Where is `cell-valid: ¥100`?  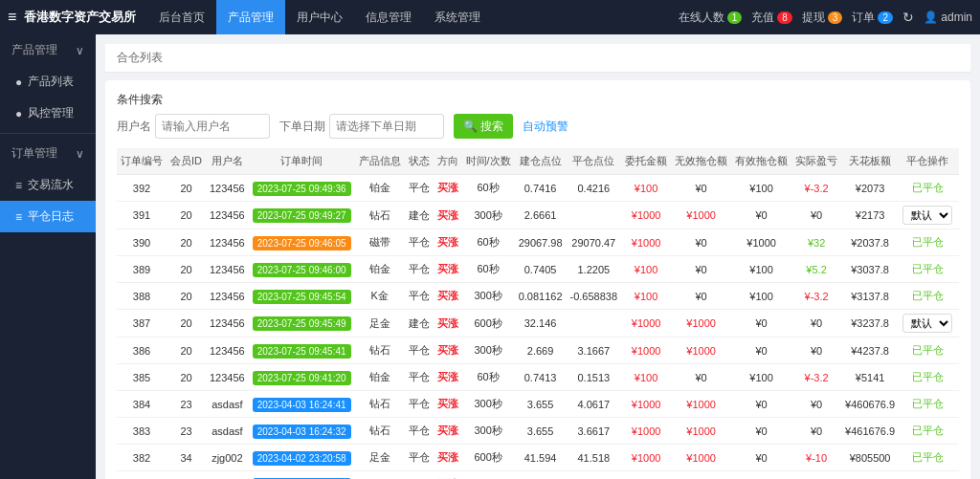 cell-valid: ¥100 is located at coordinates (762, 270).